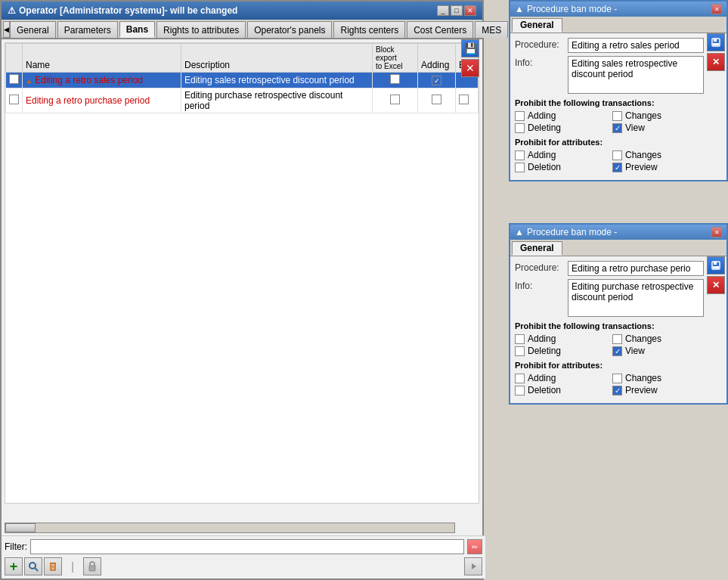 The width and height of the screenshot is (728, 580). What do you see at coordinates (609, 384) in the screenshot?
I see `attributes-checkboxes-2: Adding Changes Deletion Preview` at bounding box center [609, 384].